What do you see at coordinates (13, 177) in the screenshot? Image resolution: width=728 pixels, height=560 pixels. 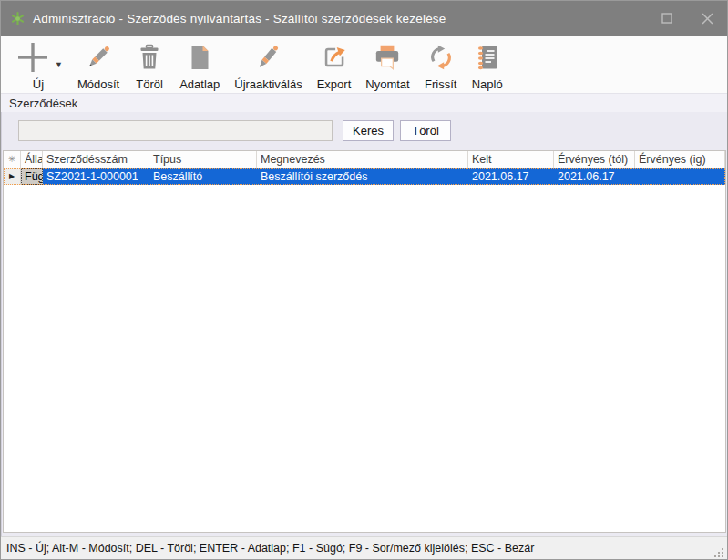 I see `row-indicator-cell: ▶` at bounding box center [13, 177].